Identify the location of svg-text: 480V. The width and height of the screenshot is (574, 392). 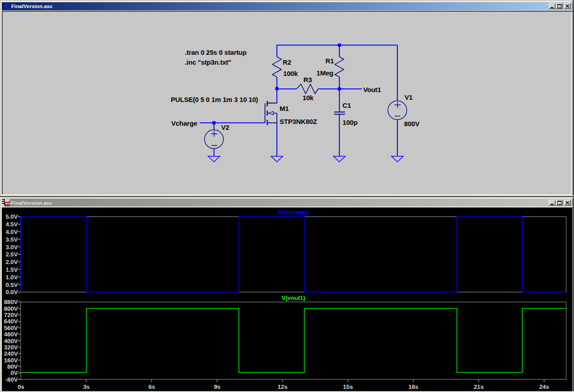
(11, 334).